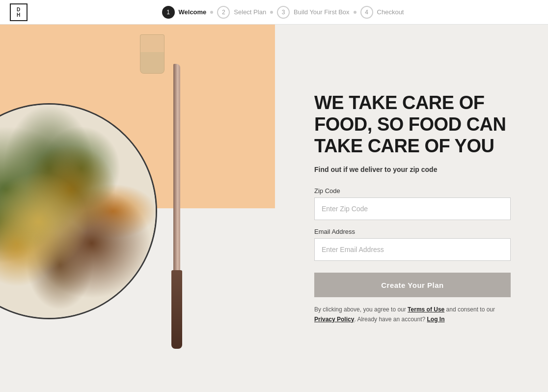 This screenshot has height=392, width=548. Describe the element at coordinates (192, 12) in the screenshot. I see `step-1-label: Welcome` at that location.